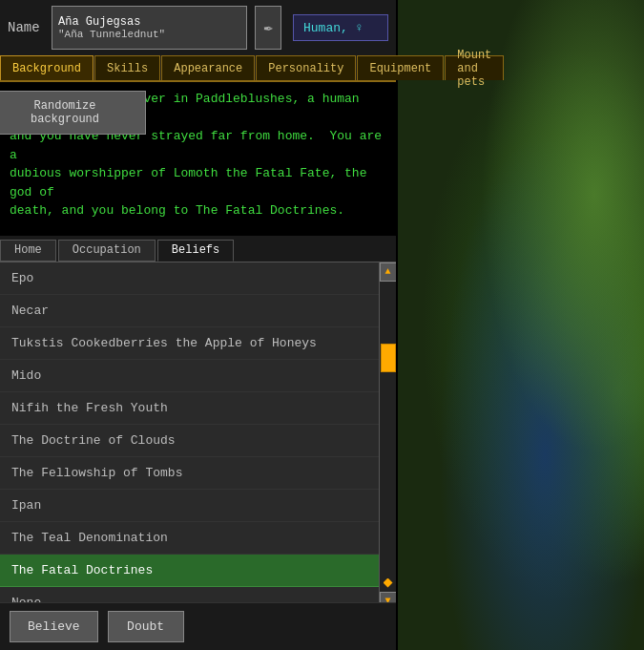  I want to click on sub-tab-beliefs: Beliefs, so click(196, 250).